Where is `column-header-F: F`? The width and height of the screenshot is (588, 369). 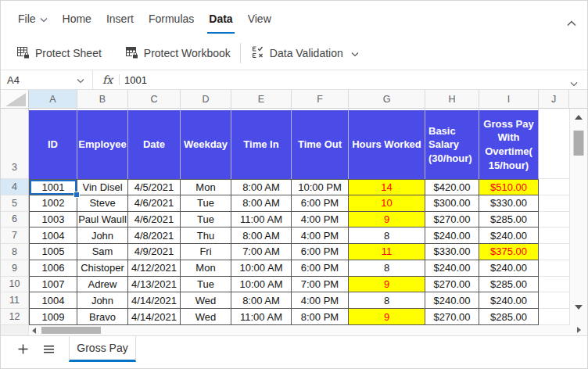
column-header-F: F is located at coordinates (321, 99).